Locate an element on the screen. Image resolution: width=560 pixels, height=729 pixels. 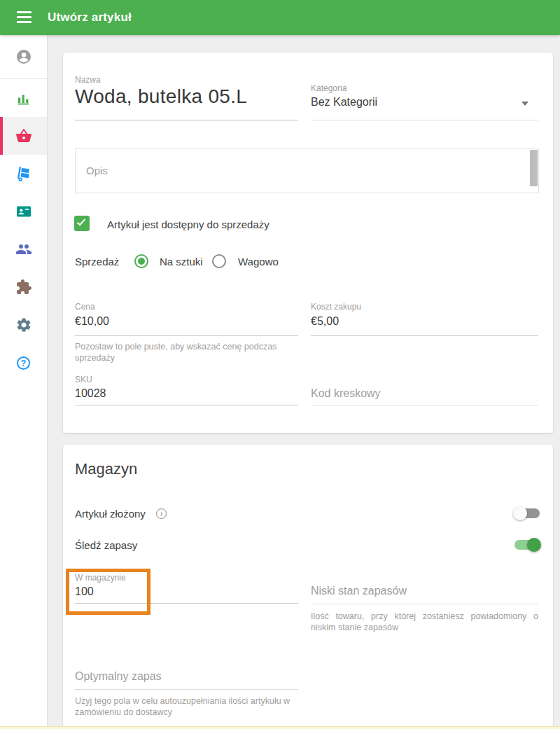
contact-card-icon is located at coordinates (24, 211).